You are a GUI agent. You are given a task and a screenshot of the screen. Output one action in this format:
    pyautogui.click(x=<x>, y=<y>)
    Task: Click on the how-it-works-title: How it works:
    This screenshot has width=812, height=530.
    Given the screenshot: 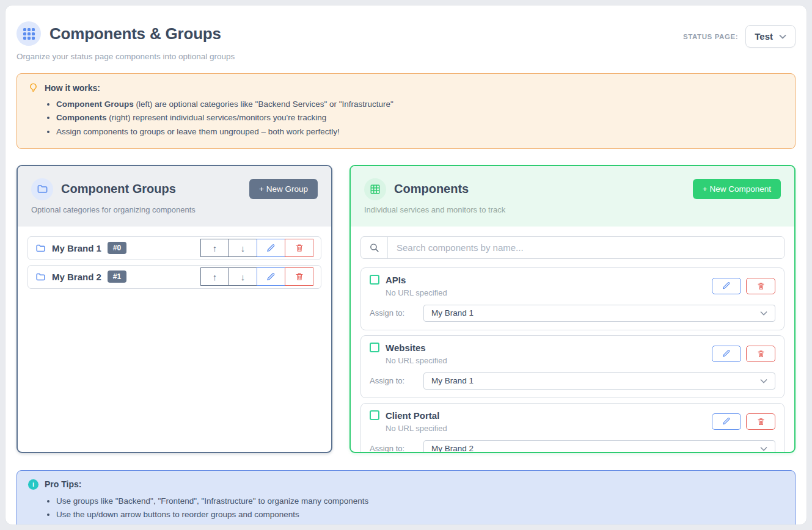 What is the action you would take?
    pyautogui.click(x=72, y=88)
    